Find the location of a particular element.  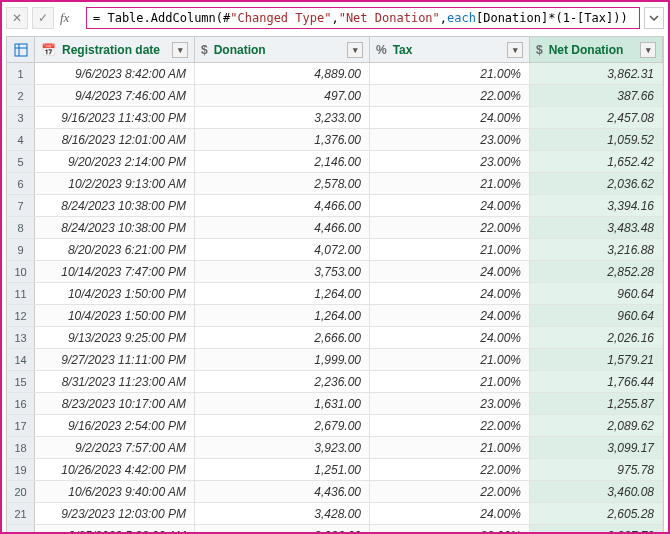

cell-donation: 2,146.00 is located at coordinates (282, 162).